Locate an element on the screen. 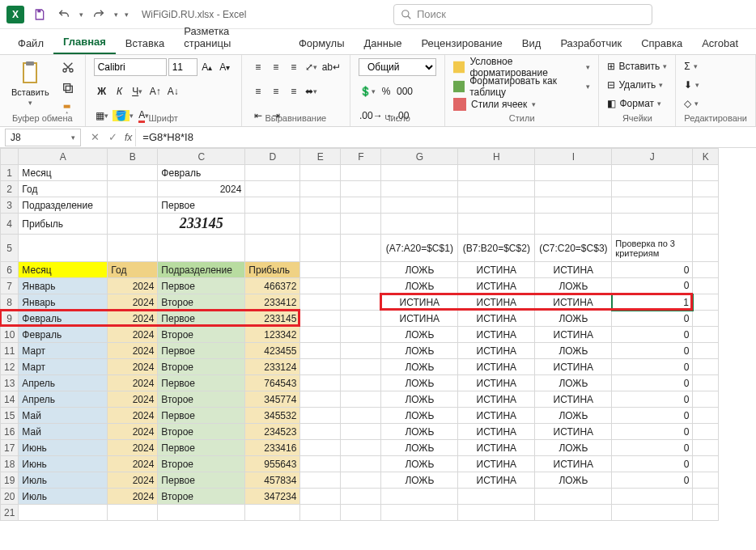  copy-icon is located at coordinates (68, 88).